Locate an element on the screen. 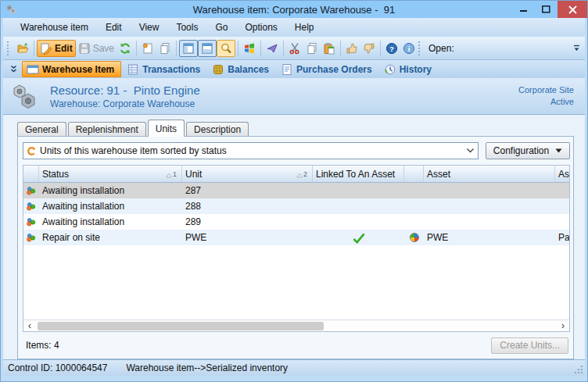  scrollbar-track is located at coordinates (296, 327).